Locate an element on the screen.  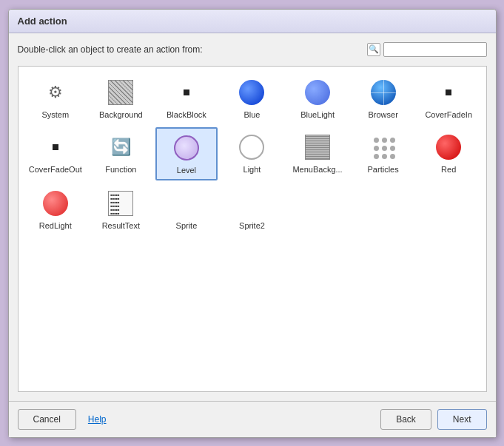
light-icon is located at coordinates (252, 147).